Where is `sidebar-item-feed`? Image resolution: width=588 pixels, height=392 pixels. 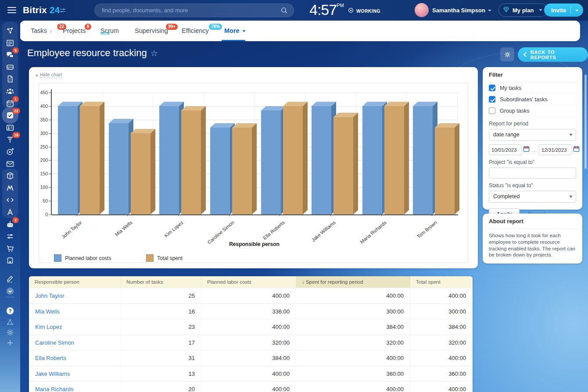 sidebar-item-feed is located at coordinates (10, 43).